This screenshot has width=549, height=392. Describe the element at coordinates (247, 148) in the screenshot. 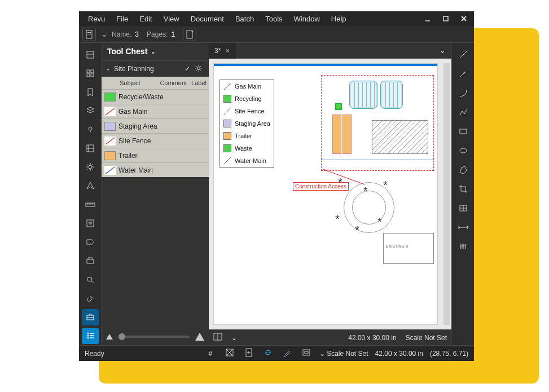

I see `legend-row: Waste` at that location.